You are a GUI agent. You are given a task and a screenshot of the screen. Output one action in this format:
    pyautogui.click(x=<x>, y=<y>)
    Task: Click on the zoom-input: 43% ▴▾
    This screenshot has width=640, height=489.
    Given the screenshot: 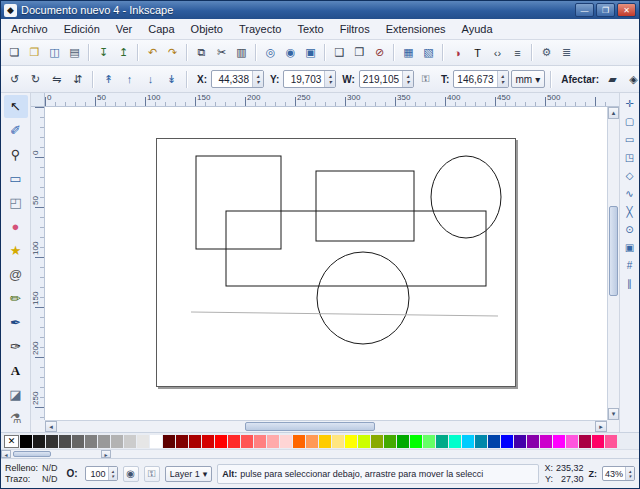 What is the action you would take?
    pyautogui.click(x=618, y=474)
    